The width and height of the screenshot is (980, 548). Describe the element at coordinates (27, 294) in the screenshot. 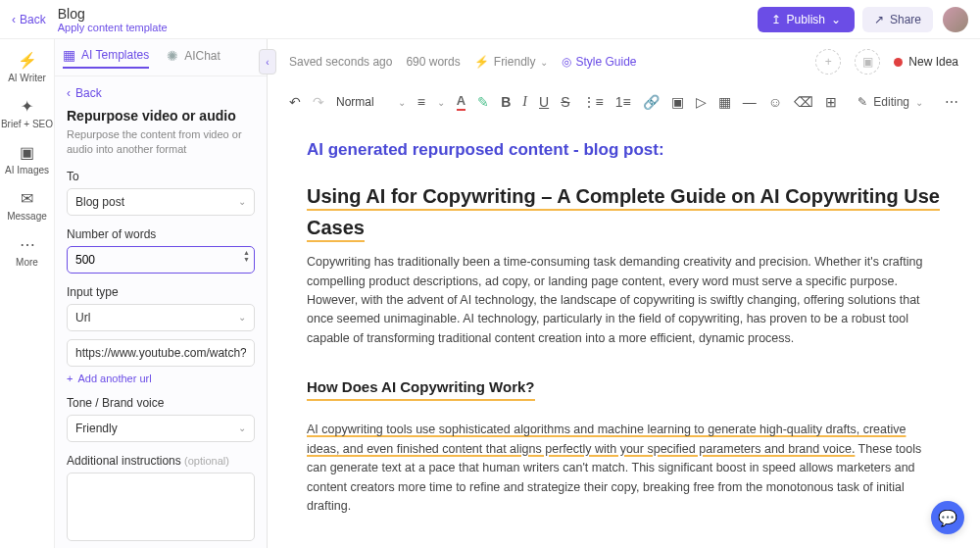

I see `left-rail: ⚡ AI Writer ✦ Brief + SEO ▣ AI Images ✉ …` at that location.